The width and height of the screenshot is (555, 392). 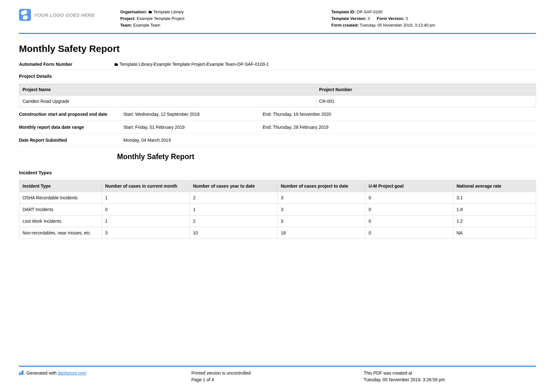 I want to click on report-range-label: Monthly report data date range, so click(x=71, y=127).